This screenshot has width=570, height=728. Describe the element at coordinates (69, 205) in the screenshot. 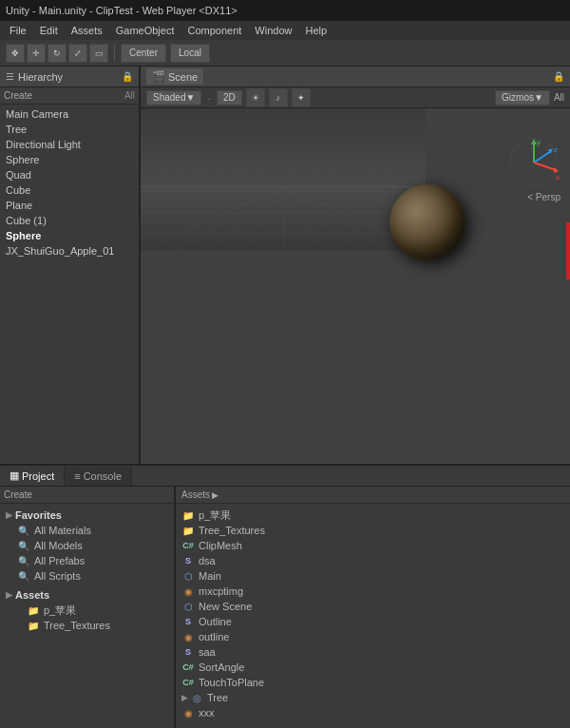

I see `hier-plane: Plane` at that location.